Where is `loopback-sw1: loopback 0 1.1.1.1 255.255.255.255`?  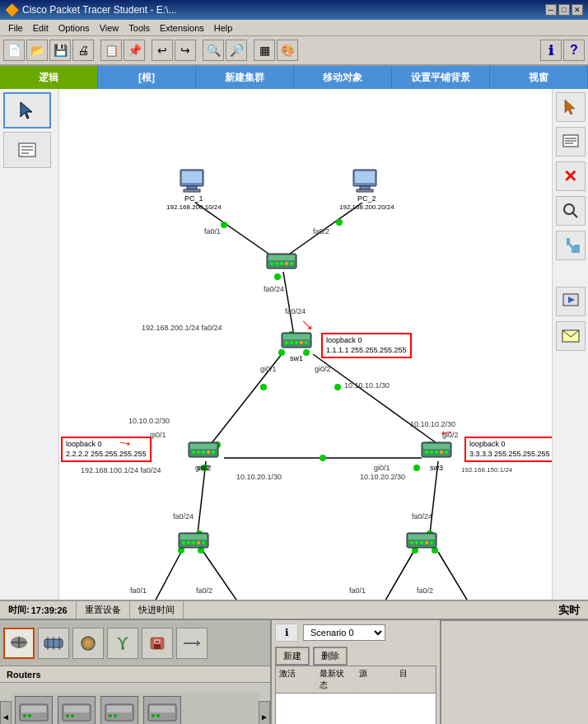
loopback-sw1: loopback 0 1.1.1.1 255.255.255.255 is located at coordinates (366, 346).